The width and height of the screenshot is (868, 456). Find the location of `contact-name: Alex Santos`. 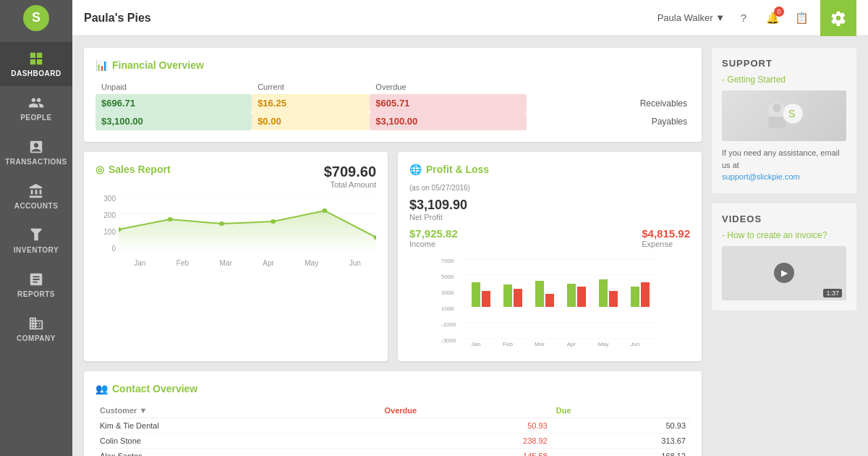

contact-name: Alex Santos is located at coordinates (237, 453).